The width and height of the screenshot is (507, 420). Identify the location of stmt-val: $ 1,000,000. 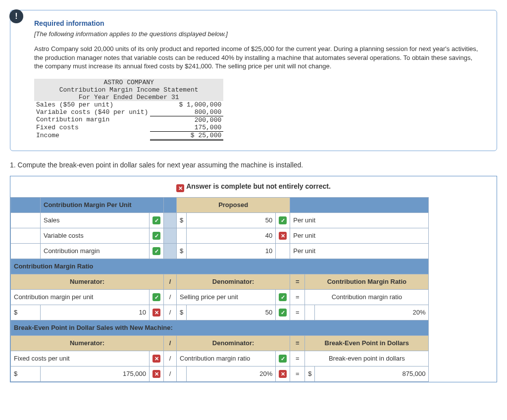
(187, 105).